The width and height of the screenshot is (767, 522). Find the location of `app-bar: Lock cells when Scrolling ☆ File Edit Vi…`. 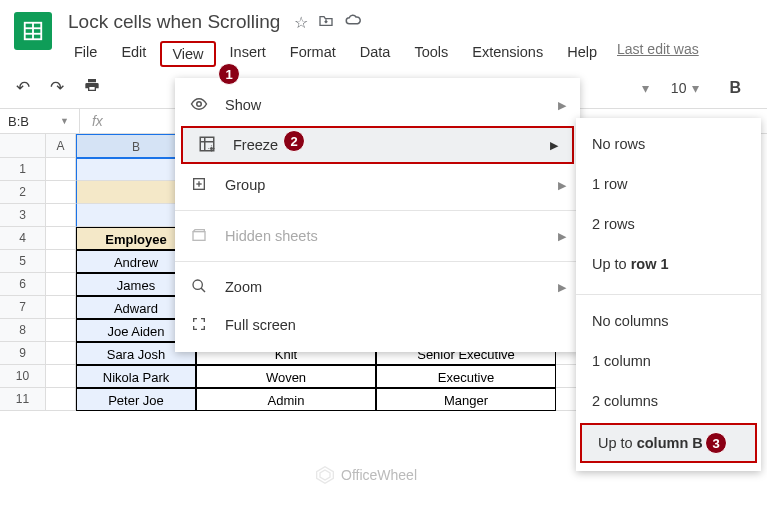

app-bar: Lock cells when Scrolling ☆ File Edit Vi… is located at coordinates (384, 34).